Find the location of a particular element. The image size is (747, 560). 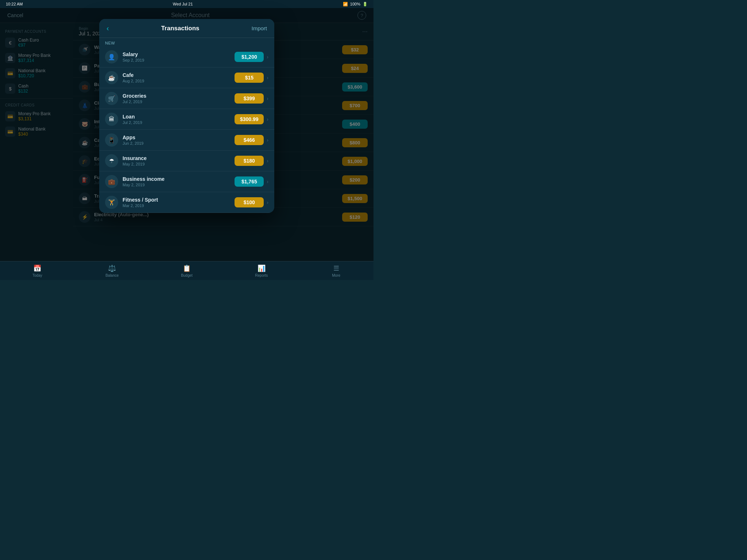

modal-title: Transactions is located at coordinates (180, 28).